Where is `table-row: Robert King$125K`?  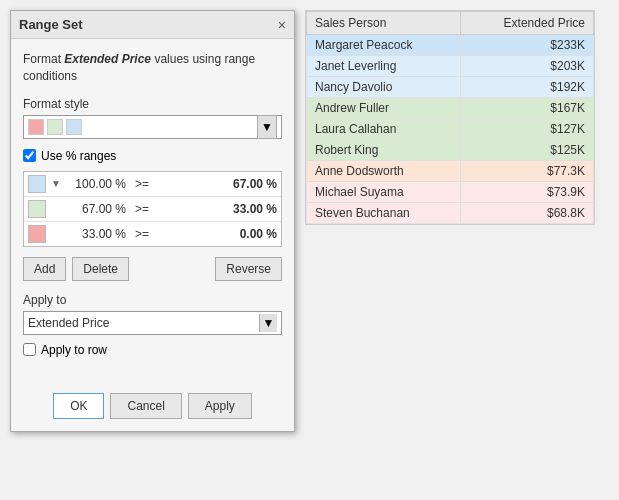
table-row: Robert King$125K is located at coordinates (450, 150).